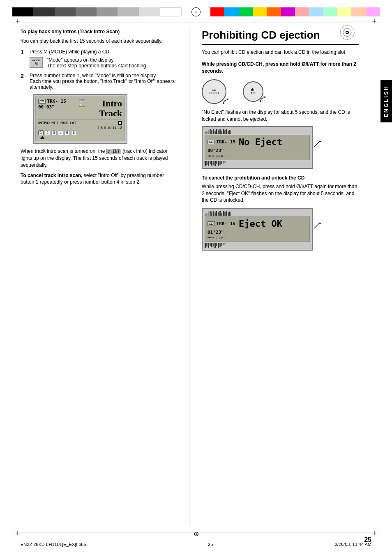 The height and width of the screenshot is (555, 392). What do you see at coordinates (99, 81) in the screenshot?
I see `step-2-block: 2 Press number button 1, while "Mode" is…` at bounding box center [99, 81].